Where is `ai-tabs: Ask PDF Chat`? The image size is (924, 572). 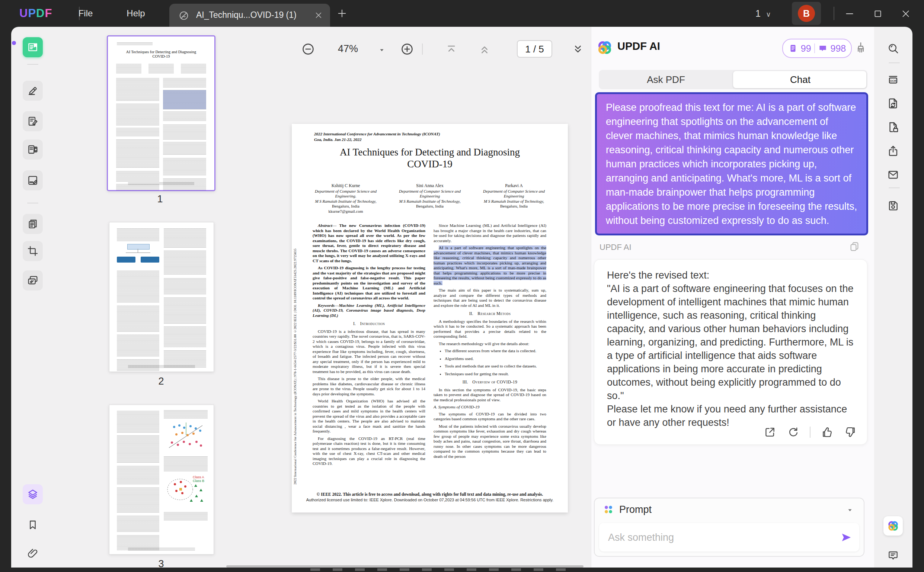
ai-tabs: Ask PDF Chat is located at coordinates (733, 79).